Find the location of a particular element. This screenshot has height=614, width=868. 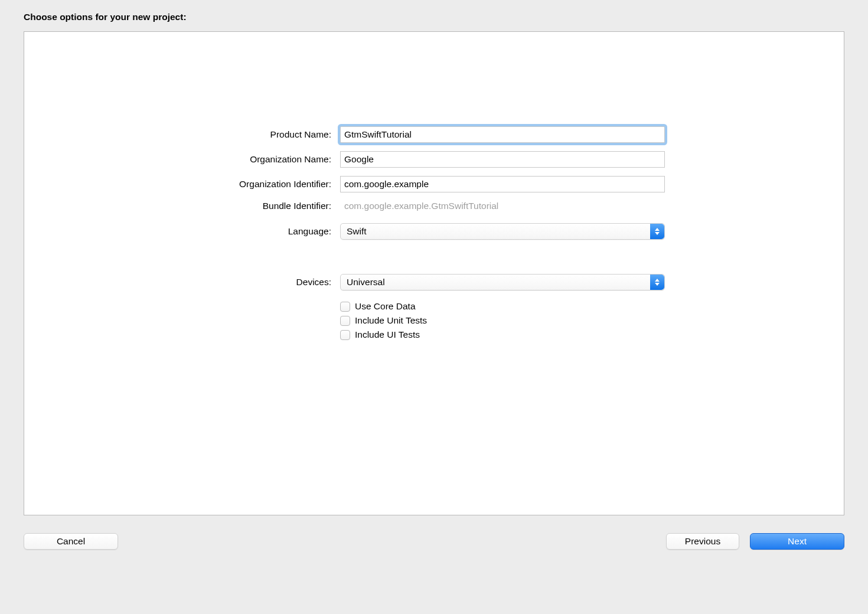

organization-name-input is located at coordinates (502, 159).